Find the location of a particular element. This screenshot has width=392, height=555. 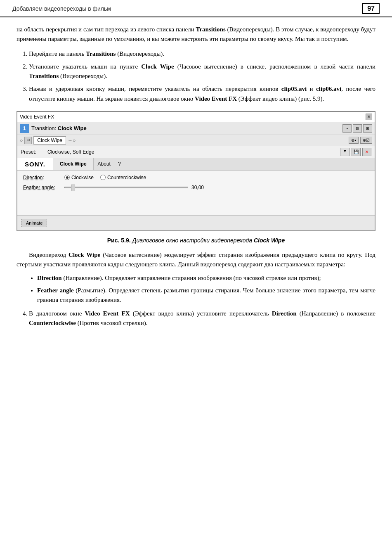

step-4: В диалоговом окне Video Event FX (Эффект… is located at coordinates (202, 319).